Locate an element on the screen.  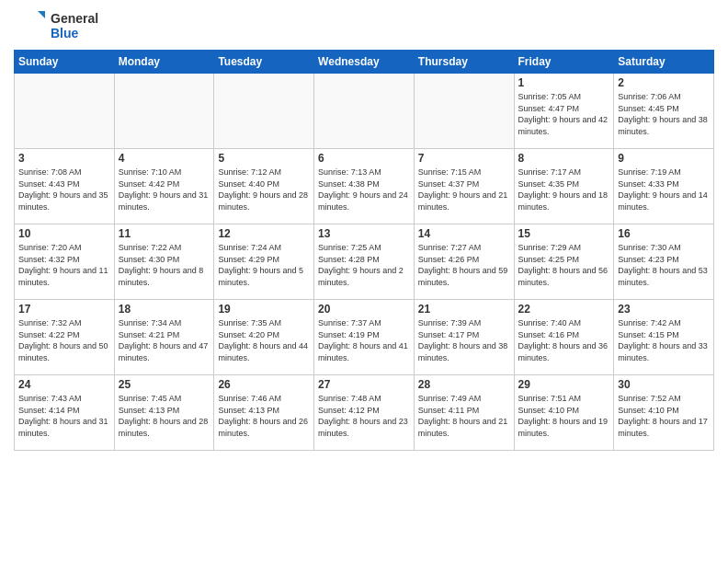
calendar-day-3: 3Sunrise: 7:08 AMSunset: 4:43 PMDaylight… is located at coordinates (64, 187).